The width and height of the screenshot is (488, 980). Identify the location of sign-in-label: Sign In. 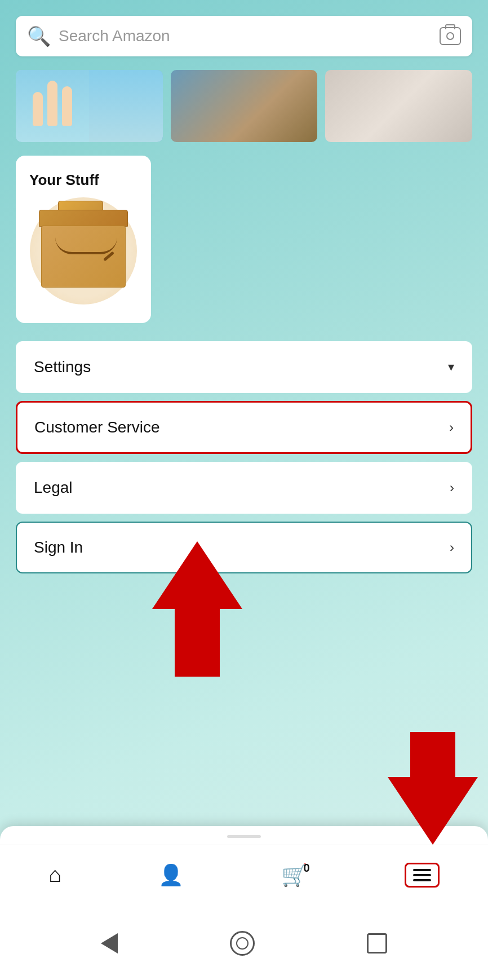
(59, 548).